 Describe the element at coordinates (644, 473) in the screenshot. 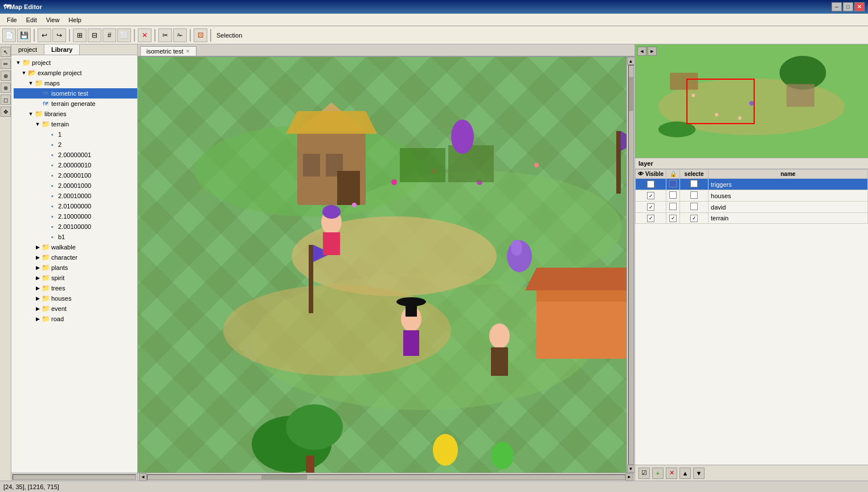

I see `check-all-button: ☑` at that location.